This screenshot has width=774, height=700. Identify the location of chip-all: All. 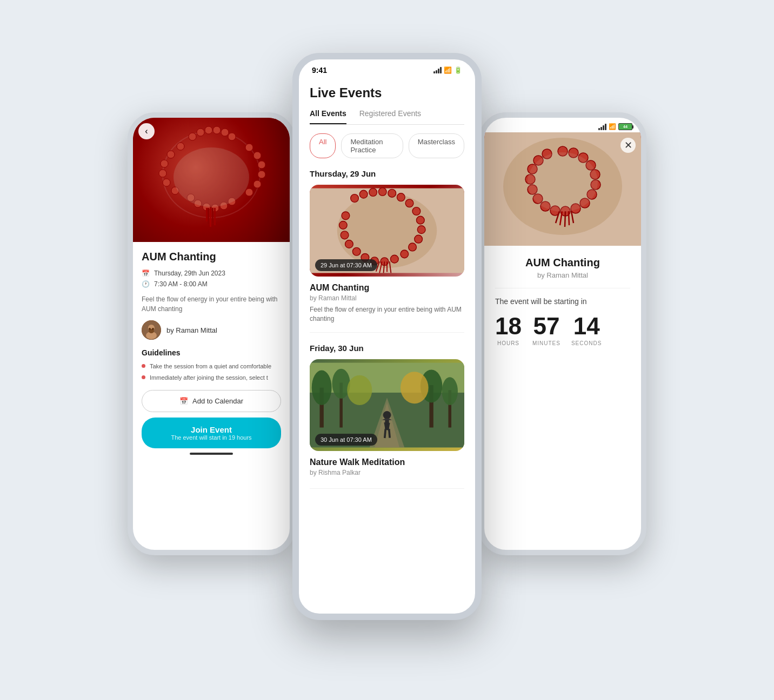
(323, 146).